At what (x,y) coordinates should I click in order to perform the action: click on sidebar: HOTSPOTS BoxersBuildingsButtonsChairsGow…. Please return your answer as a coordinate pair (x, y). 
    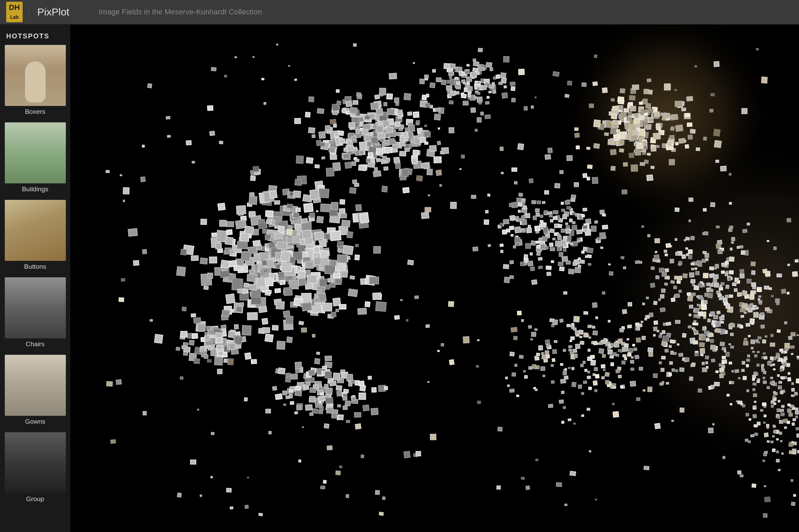
    Looking at the image, I should click on (35, 278).